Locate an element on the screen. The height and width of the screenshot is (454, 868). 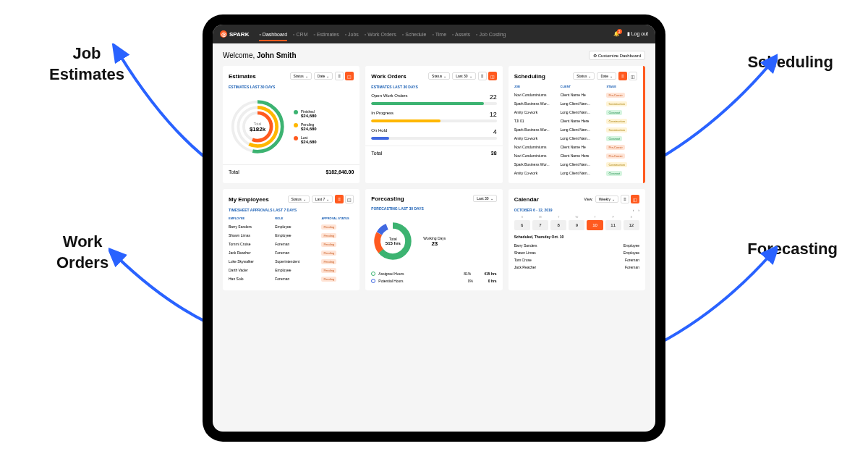
cal-row: Jack ReacherForeman is located at coordinates (577, 267).